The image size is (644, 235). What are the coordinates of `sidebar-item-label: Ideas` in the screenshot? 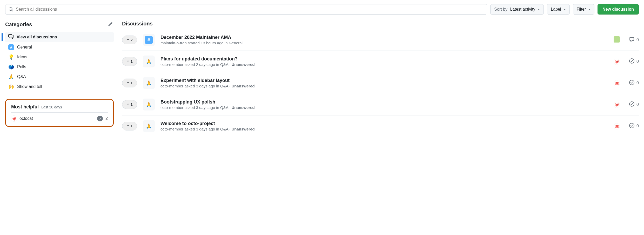 It's located at (22, 57).